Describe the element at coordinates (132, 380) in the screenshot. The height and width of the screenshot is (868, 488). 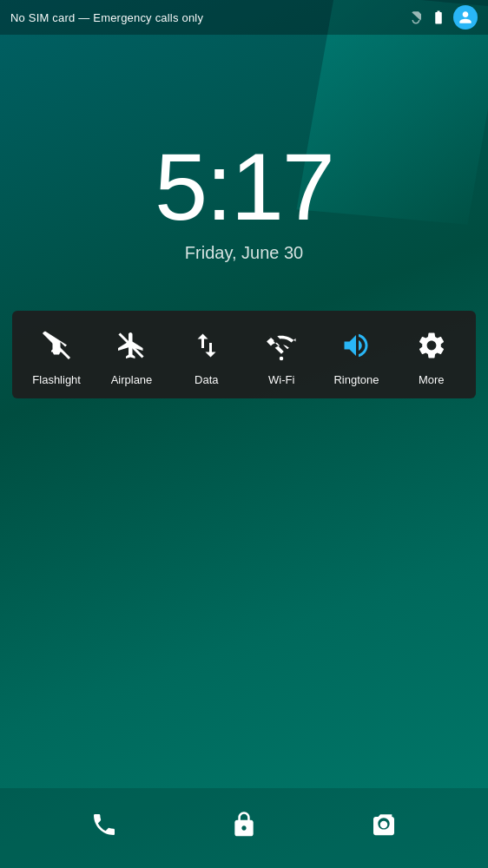
I see `airplane-label: Airplane` at that location.